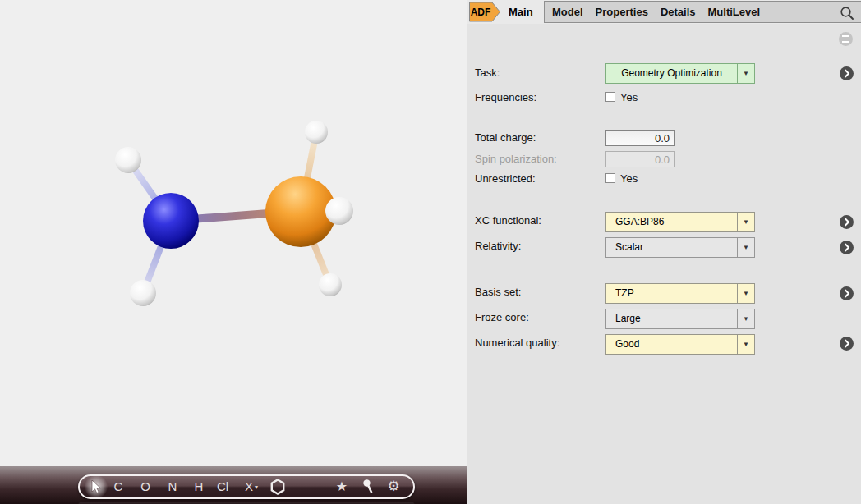 The width and height of the screenshot is (861, 504). Describe the element at coordinates (516, 159) in the screenshot. I see `spin-polarization-label: Spin polarization:` at that location.